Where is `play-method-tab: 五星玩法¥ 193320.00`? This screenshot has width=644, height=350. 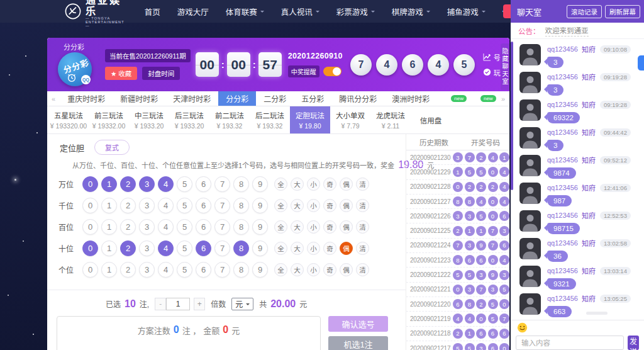
play-method-tab: 五星玩法¥ 193320.00 is located at coordinates (69, 120).